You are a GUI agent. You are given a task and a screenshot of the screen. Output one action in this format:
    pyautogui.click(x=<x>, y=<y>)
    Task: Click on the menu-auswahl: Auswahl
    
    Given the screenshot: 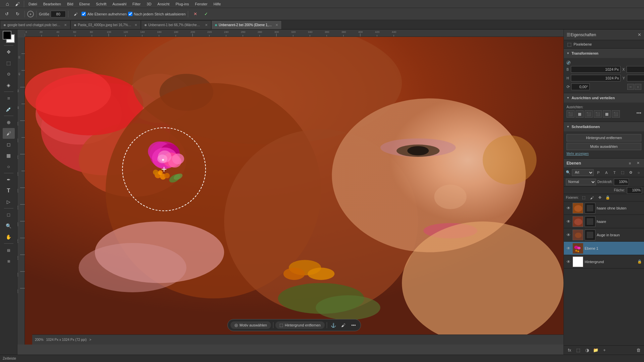 What is the action you would take?
    pyautogui.click(x=119, y=4)
    